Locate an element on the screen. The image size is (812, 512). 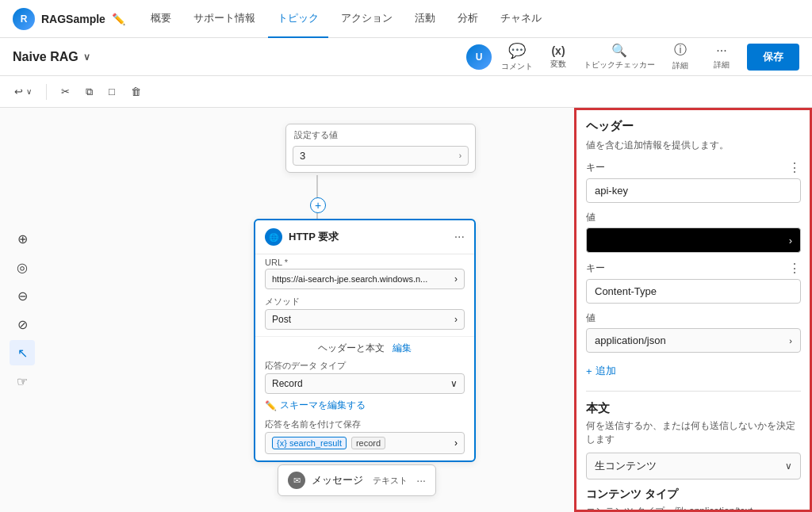
key1-label-row: キー ⋮ is located at coordinates (693, 168).